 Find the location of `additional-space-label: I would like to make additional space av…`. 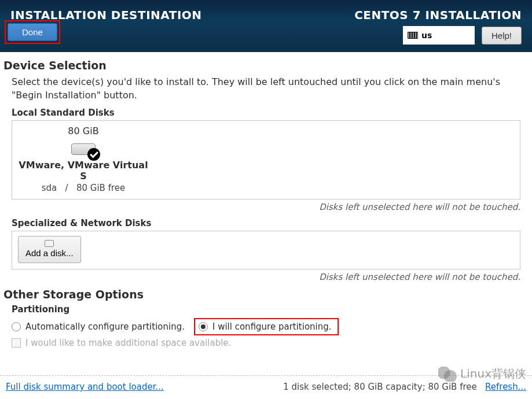

additional-space-label: I would like to make additional space av… is located at coordinates (129, 343).